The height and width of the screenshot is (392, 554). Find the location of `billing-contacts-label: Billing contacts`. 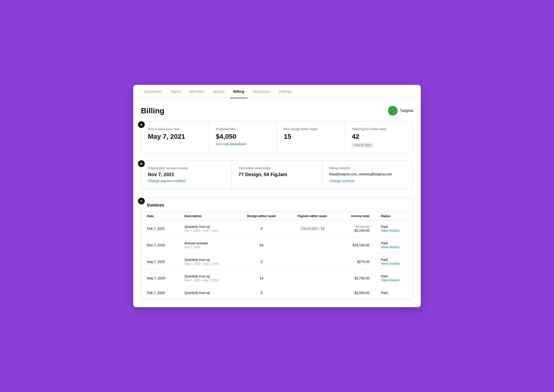

billing-contacts-label: Billing contacts is located at coordinates (368, 168).